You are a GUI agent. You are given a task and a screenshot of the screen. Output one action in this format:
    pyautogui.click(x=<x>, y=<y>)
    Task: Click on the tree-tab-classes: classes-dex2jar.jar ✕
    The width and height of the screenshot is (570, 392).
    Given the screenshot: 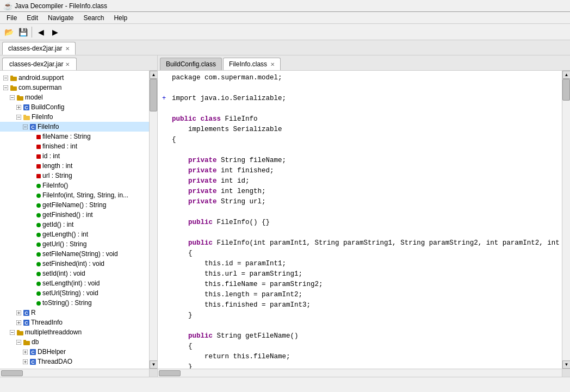 What is the action you would take?
    pyautogui.click(x=39, y=64)
    